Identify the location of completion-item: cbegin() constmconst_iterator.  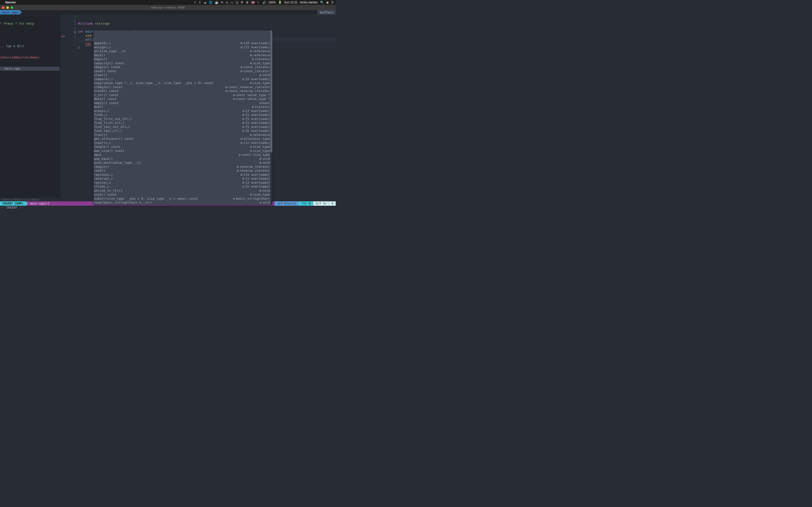
(183, 67).